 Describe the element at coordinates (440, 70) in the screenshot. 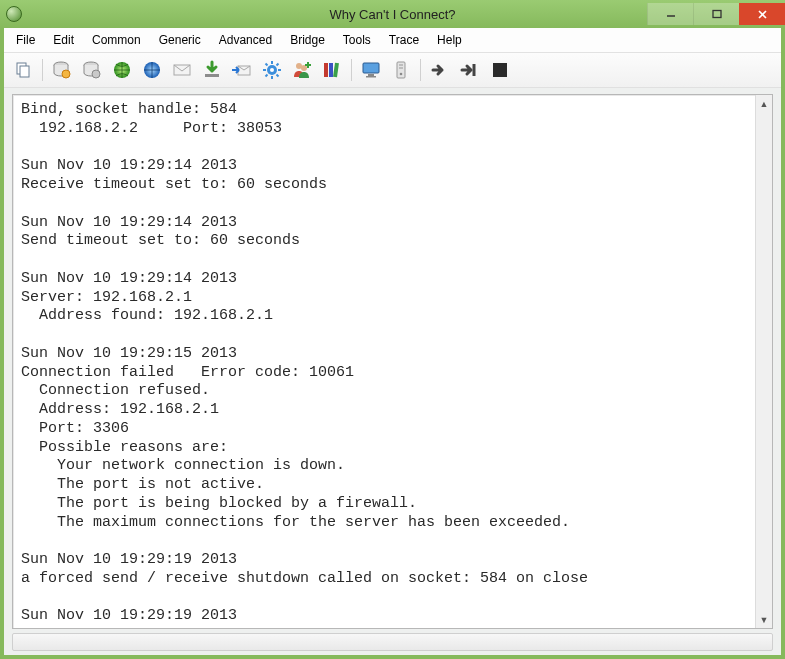

I see `arrow-right-icon` at that location.